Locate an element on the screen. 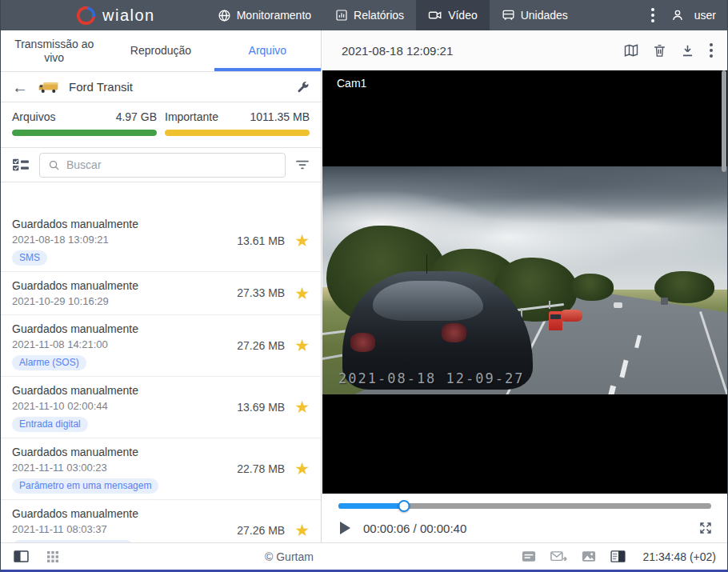  notices-icon is located at coordinates (529, 557).